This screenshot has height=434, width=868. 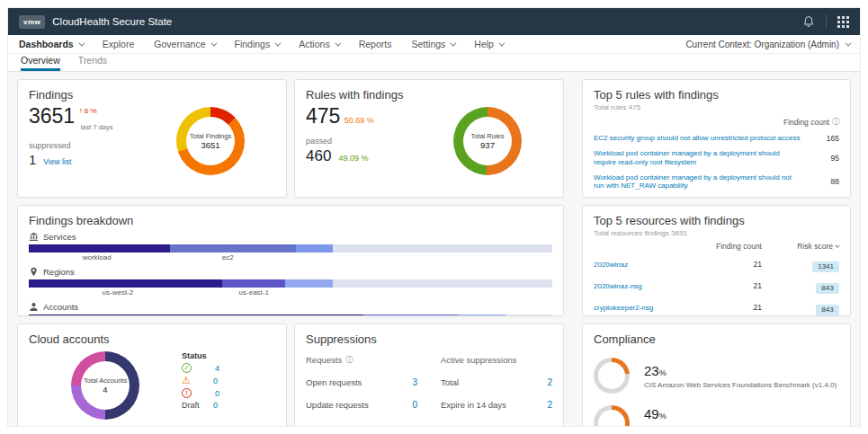 I want to click on status-error-count: 0, so click(x=218, y=394).